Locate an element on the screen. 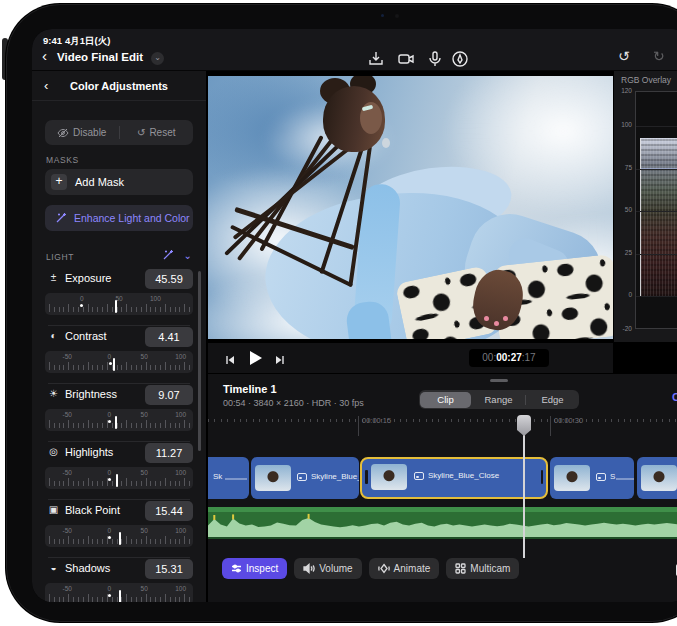 The width and height of the screenshot is (677, 626). microphone-icon is located at coordinates (435, 59).